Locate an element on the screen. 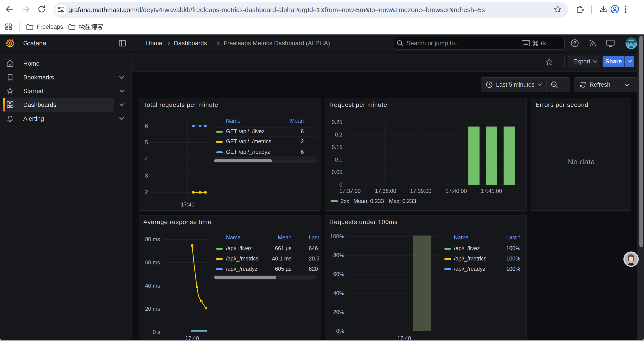 This screenshot has width=644, height=341. svg-text: 0.2 is located at coordinates (339, 135).